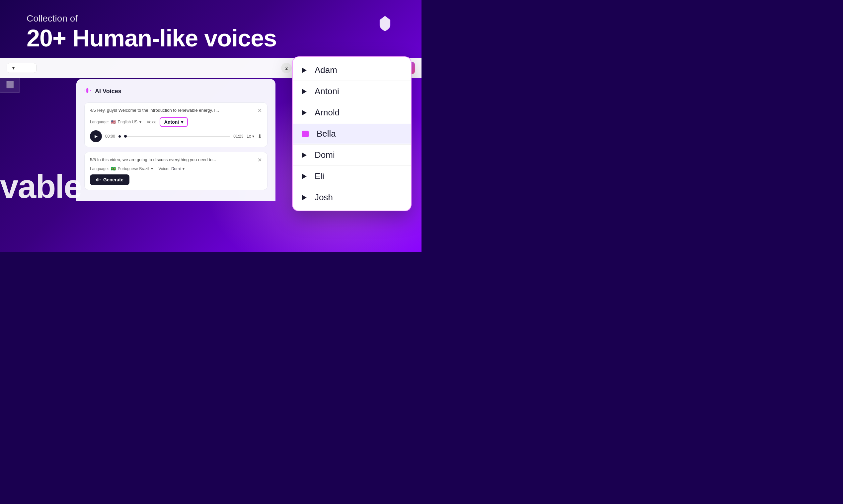 This screenshot has height=504, width=843. What do you see at coordinates (174, 122) in the screenshot?
I see `voice-dropdown-1: Antoni ▾` at bounding box center [174, 122].